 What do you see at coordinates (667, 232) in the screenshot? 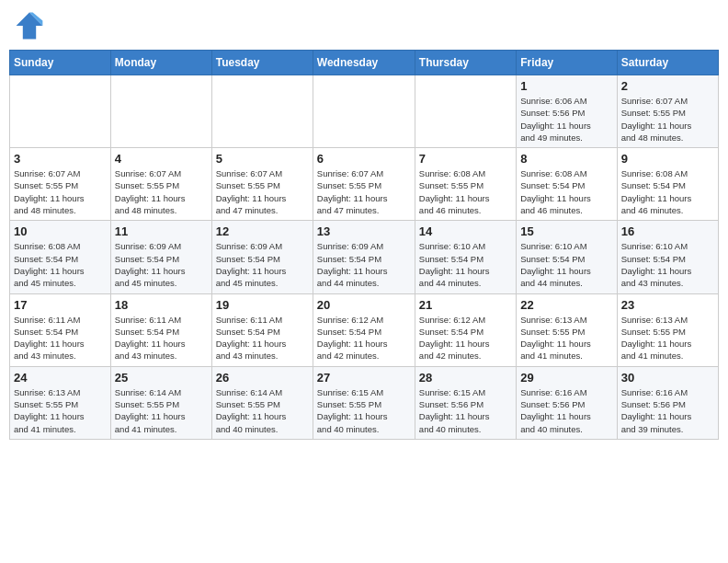
I see `day-number: 16` at bounding box center [667, 232].